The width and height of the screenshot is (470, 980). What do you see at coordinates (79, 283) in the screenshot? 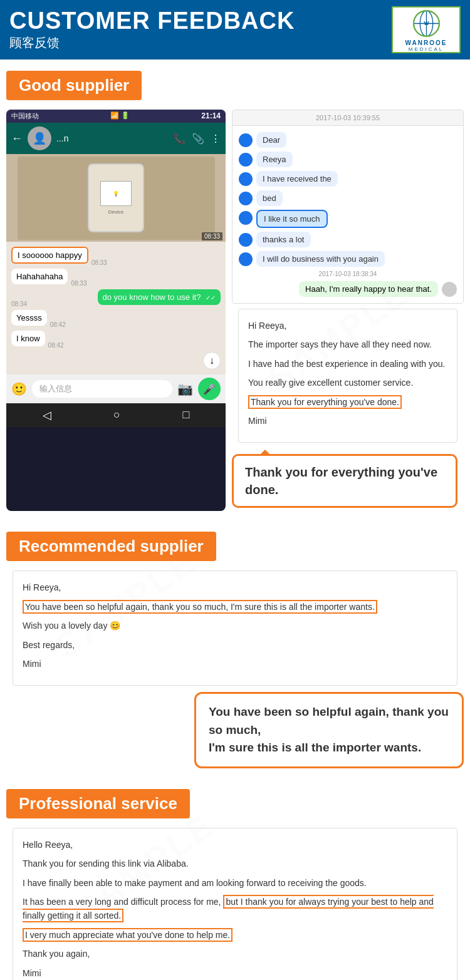
I see `time-2: 08:33` at bounding box center [79, 283].